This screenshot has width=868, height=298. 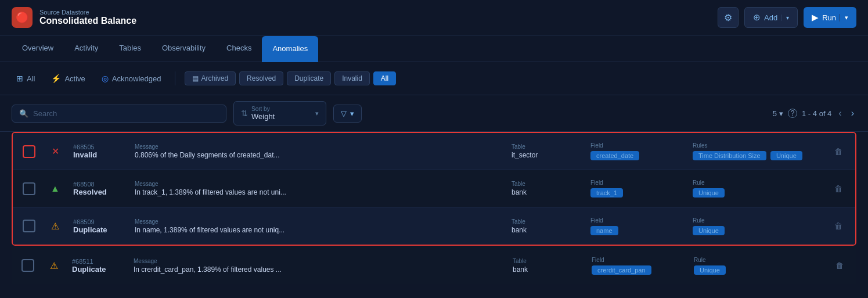 I want to click on rule-tag-4a: Unique, so click(x=709, y=270).